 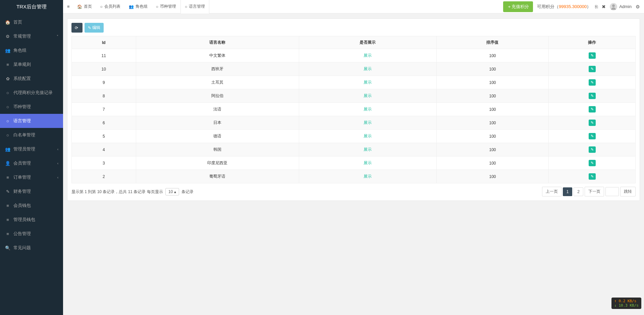 What do you see at coordinates (166, 7) in the screenshot?
I see `nav-tab-3: ○币种管理` at bounding box center [166, 7].